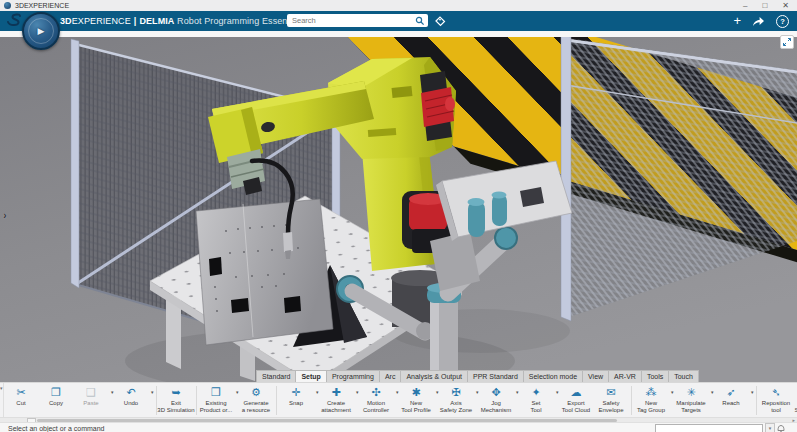 This screenshot has height=432, width=797. Describe the element at coordinates (416, 410) in the screenshot. I see `toolbar-item-label: Tool Profile` at that location.